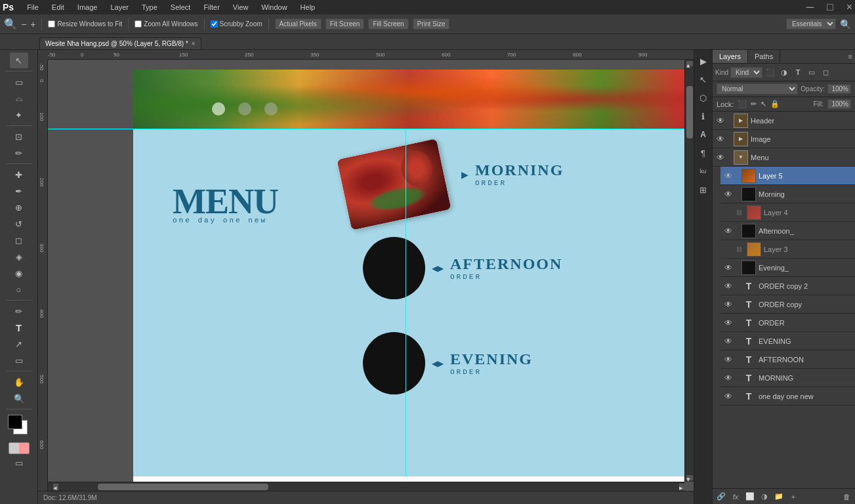 This screenshot has width=855, height=504. What do you see at coordinates (690, 112) in the screenshot?
I see `scrollbar-thumb-v` at bounding box center [690, 112].